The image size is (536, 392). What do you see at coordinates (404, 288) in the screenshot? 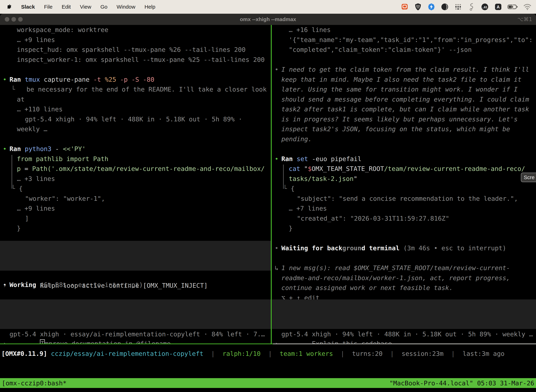
I see `terminal-line: continue assigned work or next feasible …` at bounding box center [404, 288].